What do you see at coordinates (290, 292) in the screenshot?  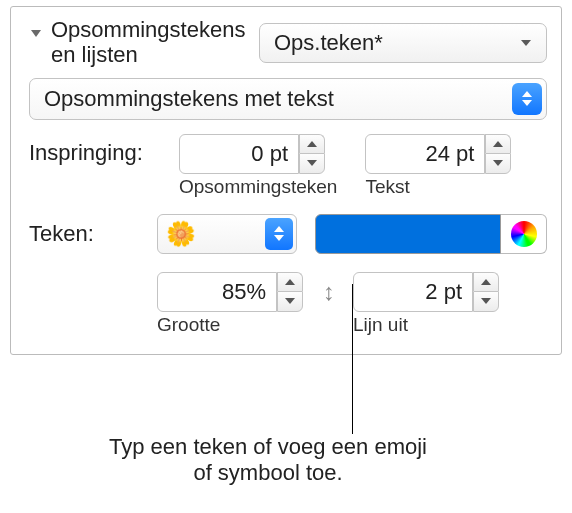 I see `size-stepper` at bounding box center [290, 292].